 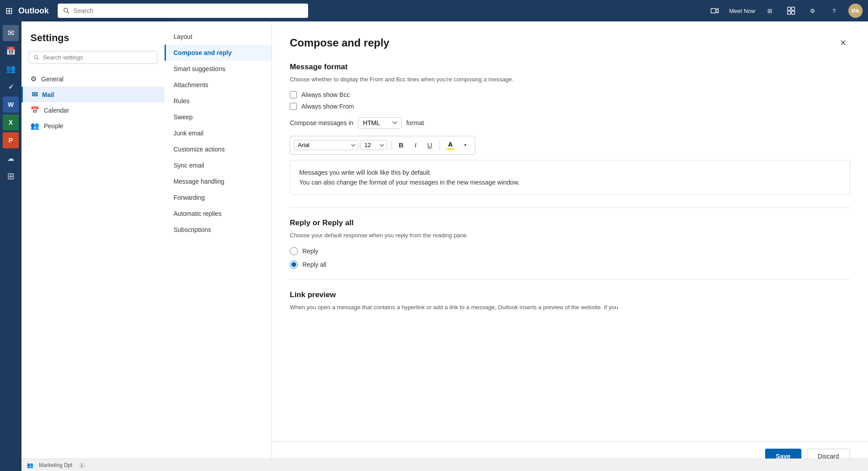 I want to click on bottom-group-label: Marketing Dpt, so click(x=55, y=465).